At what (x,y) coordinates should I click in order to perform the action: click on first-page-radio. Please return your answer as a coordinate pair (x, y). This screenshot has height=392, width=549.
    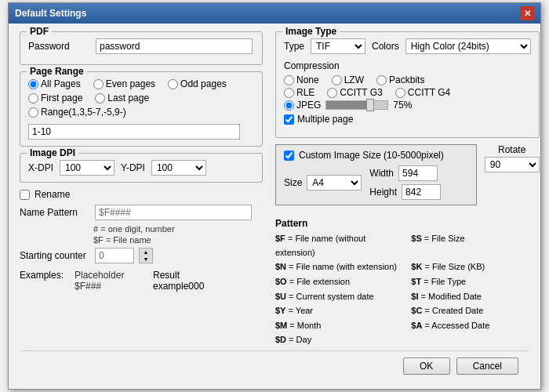
    Looking at the image, I should click on (33, 99).